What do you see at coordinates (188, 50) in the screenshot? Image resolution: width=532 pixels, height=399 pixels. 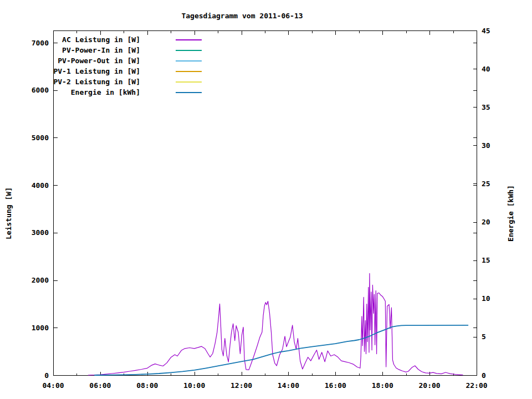 I see `legend-line-sample-pv-power-in` at bounding box center [188, 50].